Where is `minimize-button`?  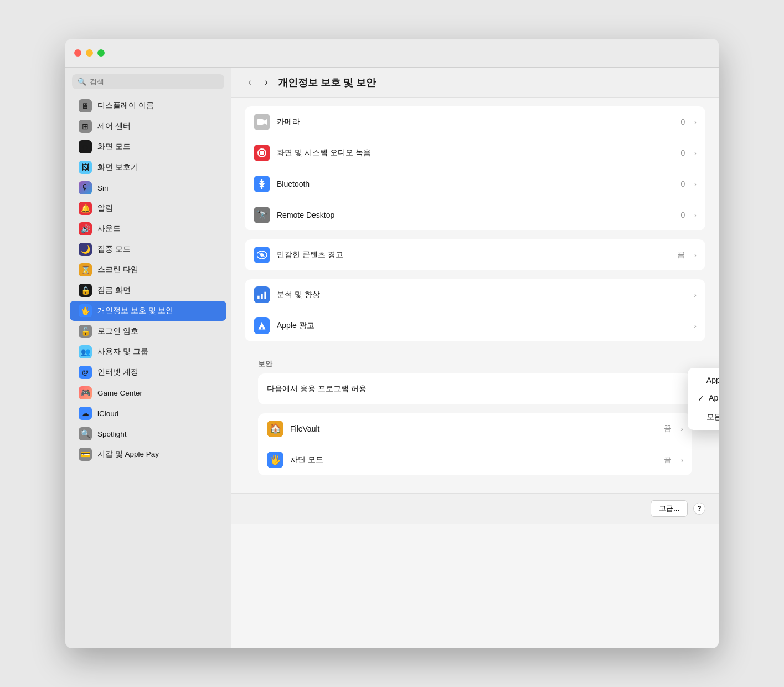 minimize-button is located at coordinates (90, 53).